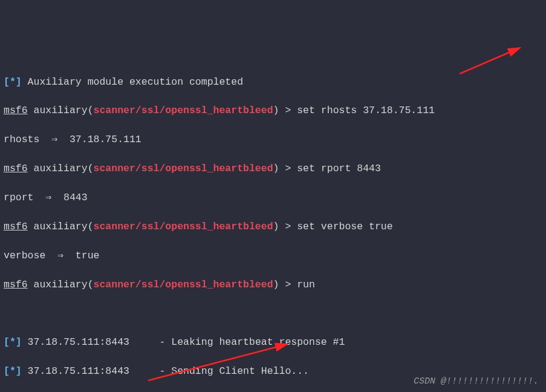  What do you see at coordinates (273, 82) in the screenshot?
I see `output-line: [*] Auxiliary module execution completed` at bounding box center [273, 82].